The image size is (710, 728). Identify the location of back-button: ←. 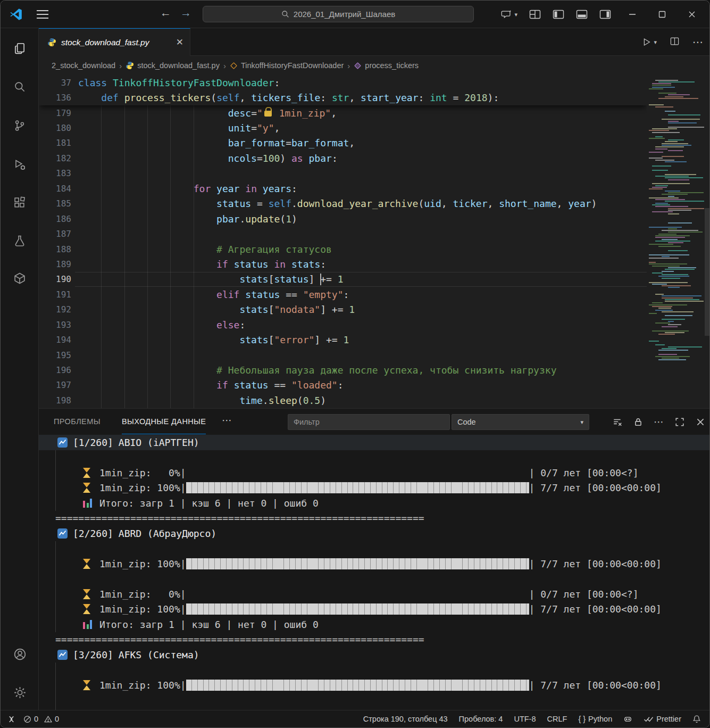
(166, 13).